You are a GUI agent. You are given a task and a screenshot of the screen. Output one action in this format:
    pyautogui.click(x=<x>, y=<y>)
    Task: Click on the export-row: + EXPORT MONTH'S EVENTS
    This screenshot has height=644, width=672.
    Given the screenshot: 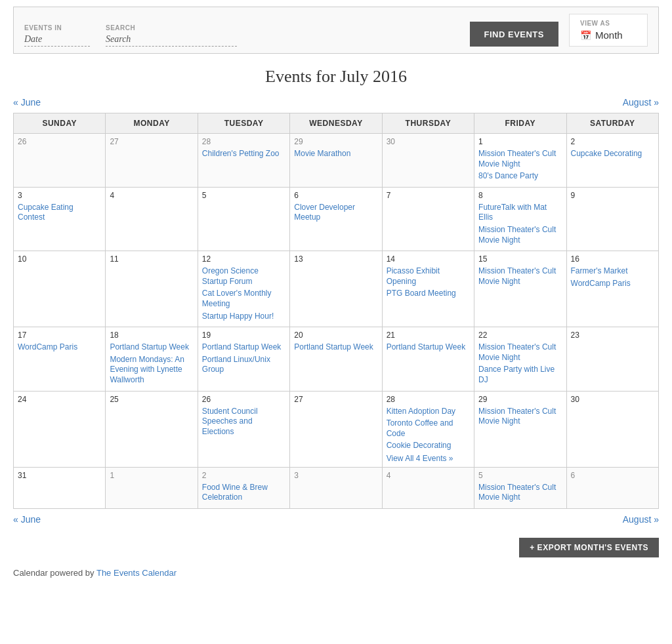 What is the action you would take?
    pyautogui.click(x=336, y=548)
    